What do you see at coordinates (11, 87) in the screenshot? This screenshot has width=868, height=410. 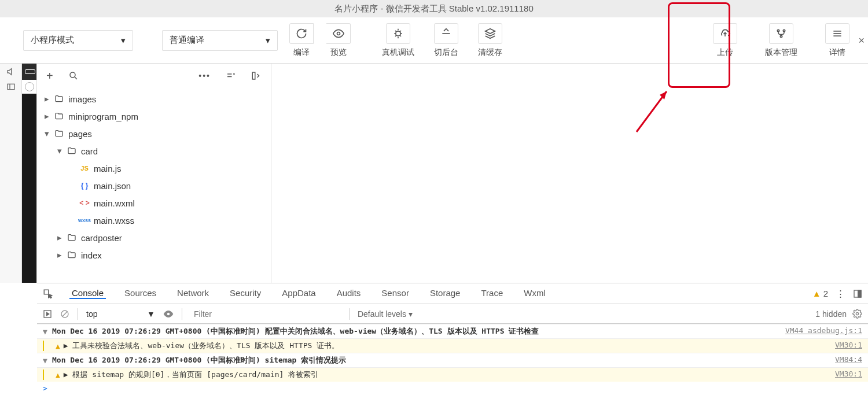 I see `panel-icon` at bounding box center [11, 87].